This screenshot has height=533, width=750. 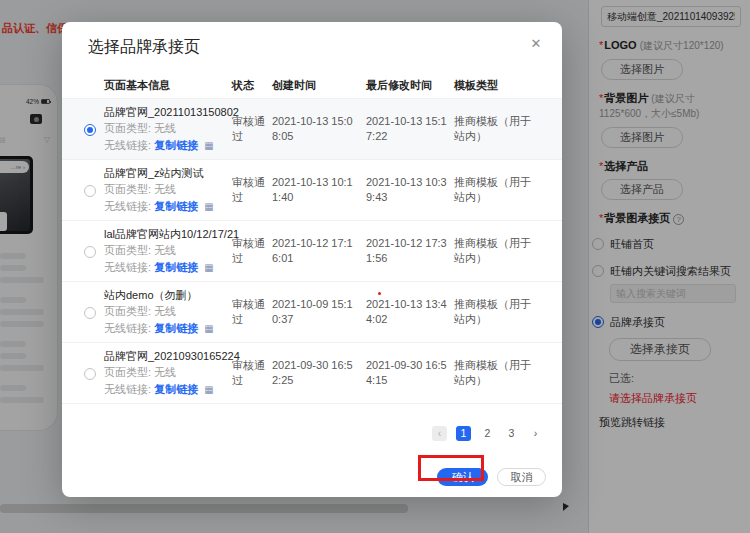 I want to click on pagination-next-icon: ›, so click(x=536, y=434).